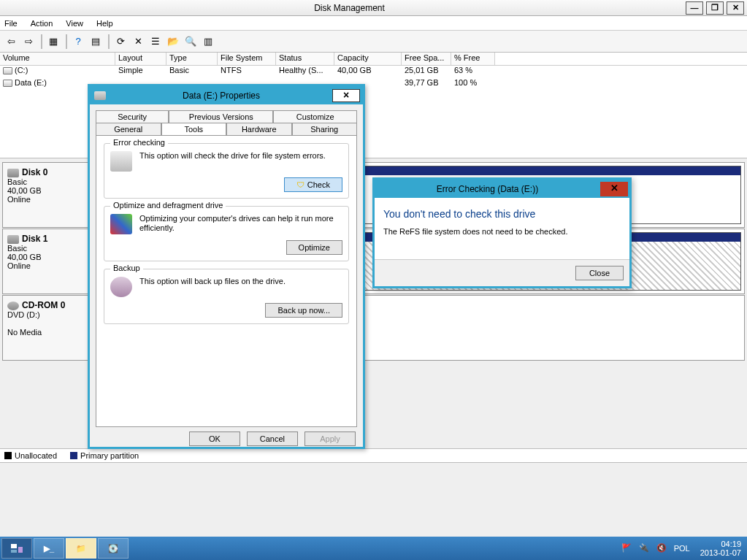 The image size is (747, 560). What do you see at coordinates (374, 42) in the screenshot?
I see `toolbar: ⇦ ⇨ ▦ ? ▤ ⟳ ✕ ☰ 📂 🔍 ▥` at bounding box center [374, 42].